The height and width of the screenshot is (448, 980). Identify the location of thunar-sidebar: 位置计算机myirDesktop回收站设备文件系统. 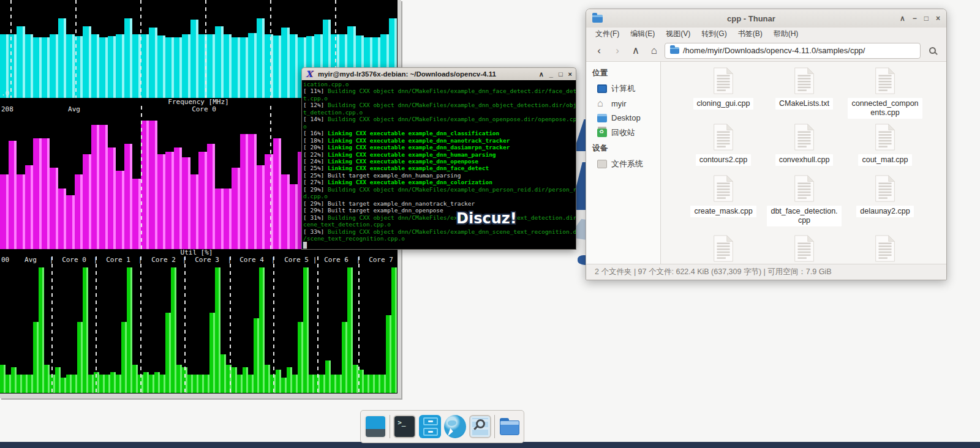
(624, 163).